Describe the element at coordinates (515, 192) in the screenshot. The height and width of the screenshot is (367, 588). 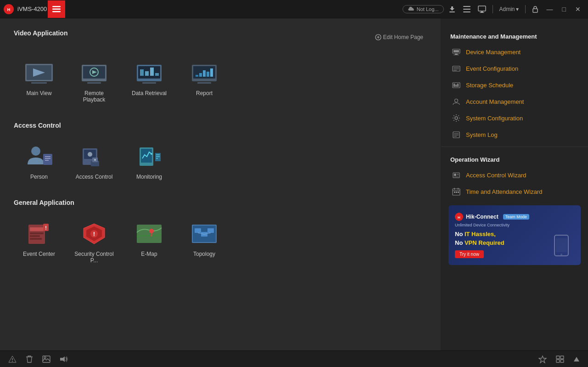
I see `time-attendance-wizard-item: Time and Attendance Wizard` at that location.